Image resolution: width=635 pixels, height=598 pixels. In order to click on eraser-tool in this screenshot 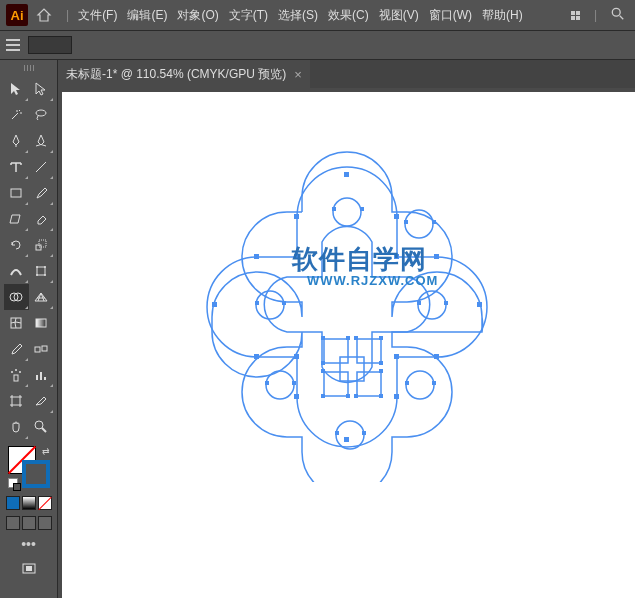, I will do `click(42, 219)`.